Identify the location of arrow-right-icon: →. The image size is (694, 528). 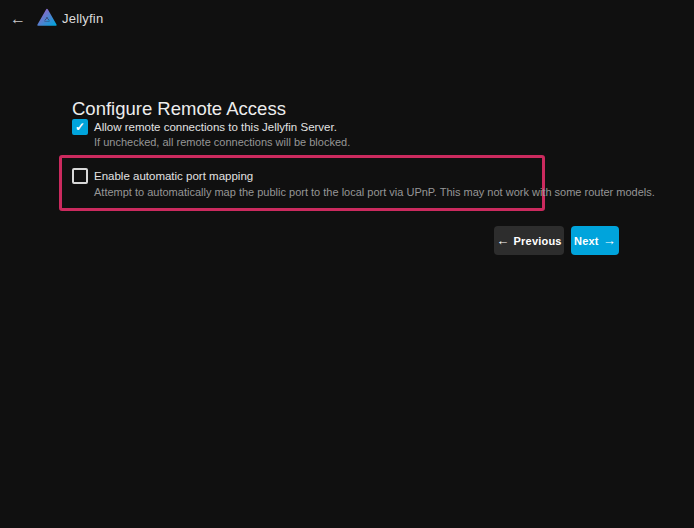
(610, 240).